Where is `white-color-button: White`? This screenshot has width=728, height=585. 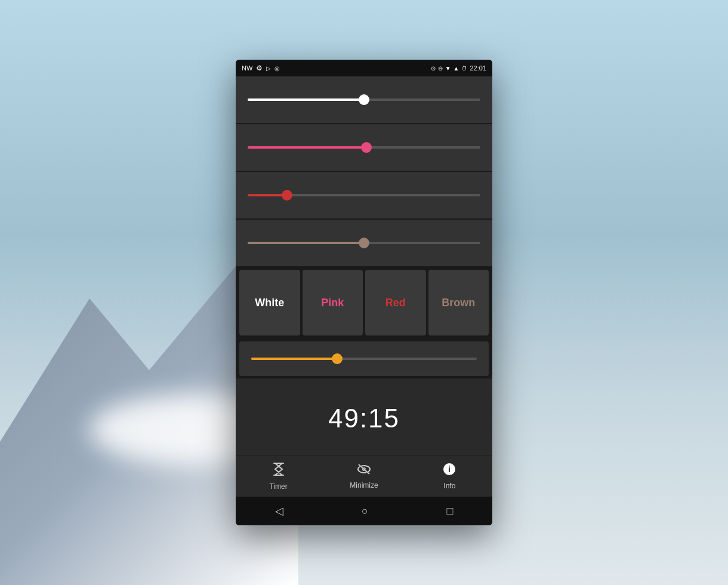
white-color-button: White is located at coordinates (270, 303).